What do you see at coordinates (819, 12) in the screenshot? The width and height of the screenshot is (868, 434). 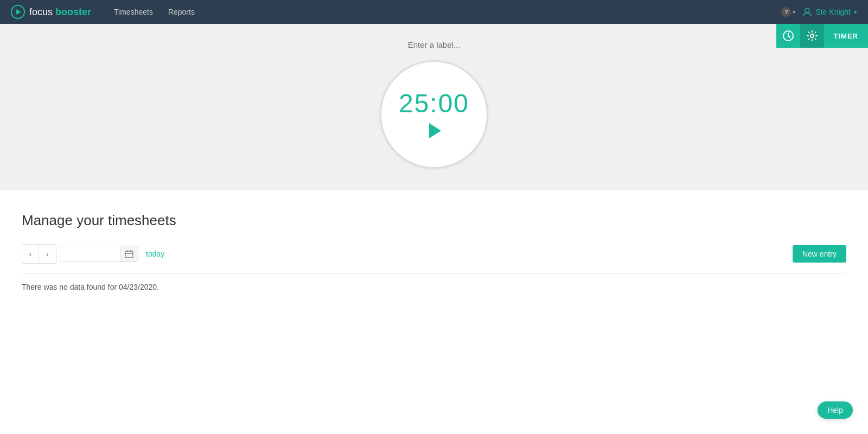 I see `nav-right: ? ▾ Ste Knight ▾` at bounding box center [819, 12].